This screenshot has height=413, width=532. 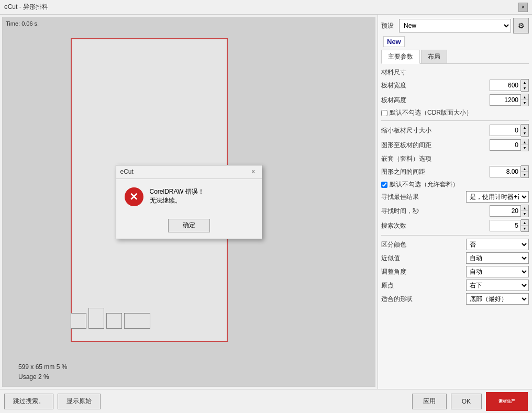 I want to click on height-down-btn: ▼, so click(x=525, y=103).